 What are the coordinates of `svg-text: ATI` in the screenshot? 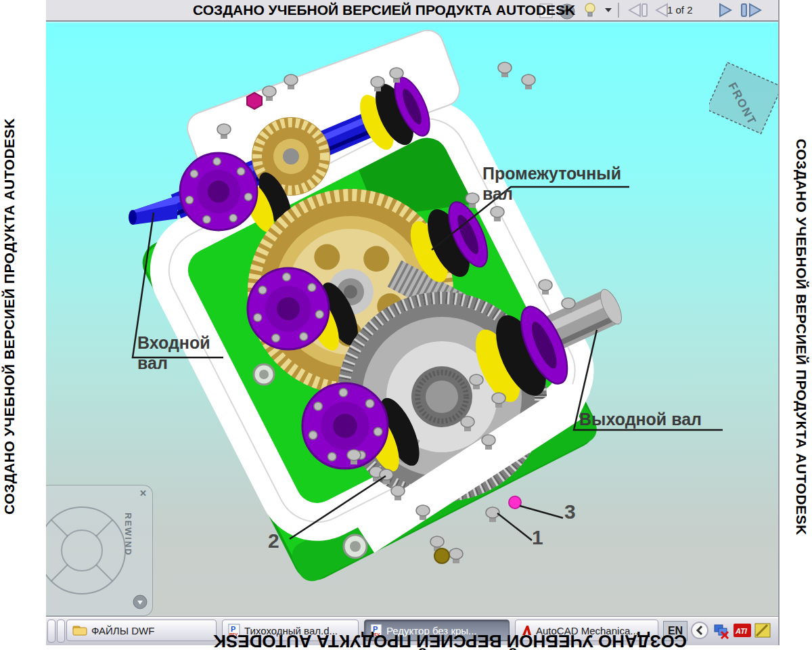 It's located at (742, 631).